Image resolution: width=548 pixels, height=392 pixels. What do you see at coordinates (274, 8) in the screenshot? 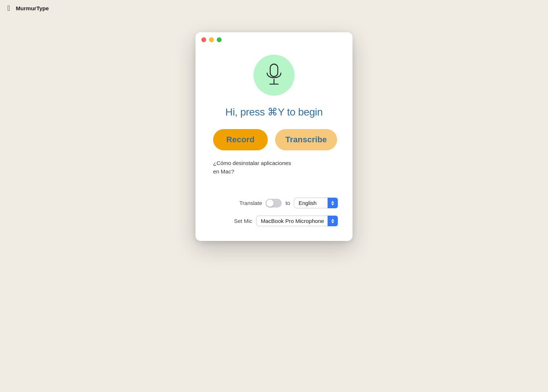
I see `menubar:  MurmurType` at bounding box center [274, 8].